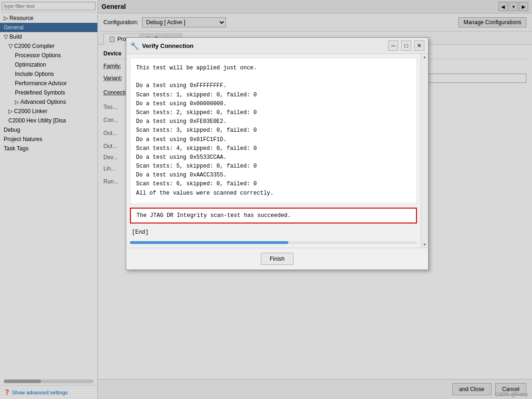 The height and width of the screenshot is (399, 532). Describe the element at coordinates (273, 77) in the screenshot. I see `dialog-line-spacer` at that location.